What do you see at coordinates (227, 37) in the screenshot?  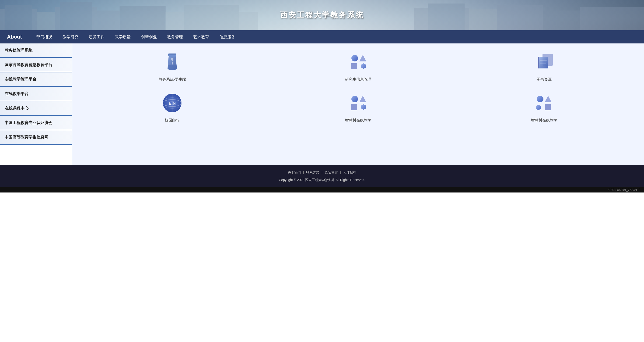 I see `nav-item-7: 信息服务` at bounding box center [227, 37].